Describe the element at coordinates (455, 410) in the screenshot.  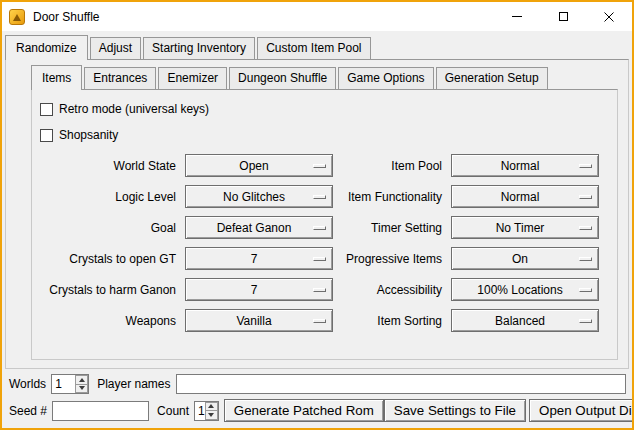
I see `save-settings-button: Save Settings to File` at that location.